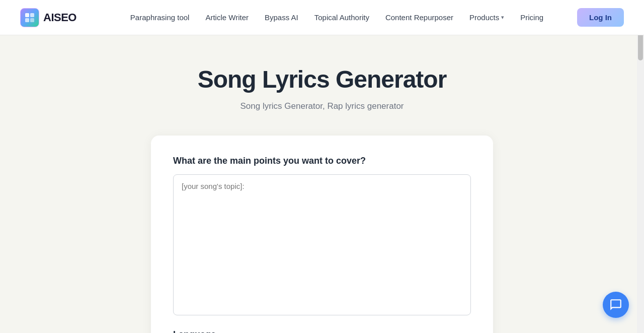 The height and width of the screenshot is (333, 644). I want to click on nav-item-products: Products ▾, so click(487, 17).